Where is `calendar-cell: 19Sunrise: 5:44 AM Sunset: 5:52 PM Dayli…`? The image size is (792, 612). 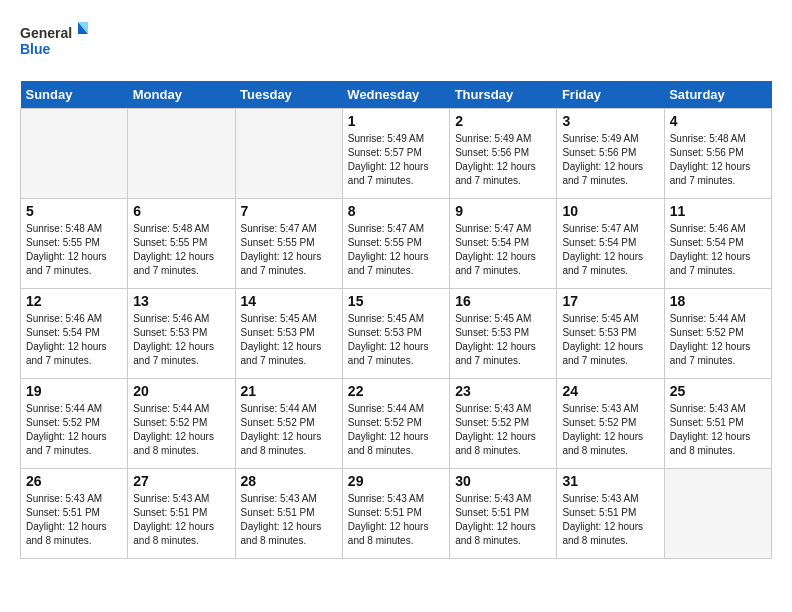 calendar-cell: 19Sunrise: 5:44 AM Sunset: 5:52 PM Dayli… is located at coordinates (74, 424).